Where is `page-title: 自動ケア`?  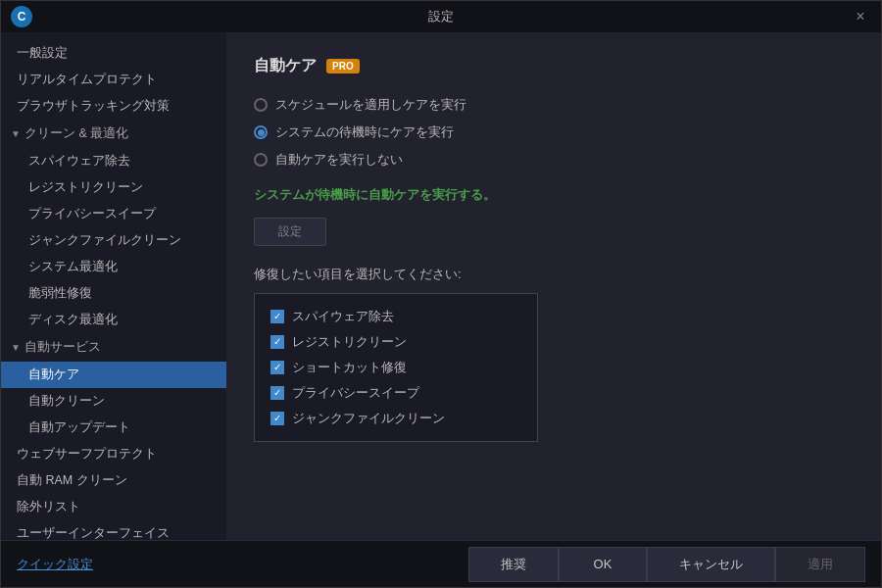 page-title: 自動ケア is located at coordinates (285, 67).